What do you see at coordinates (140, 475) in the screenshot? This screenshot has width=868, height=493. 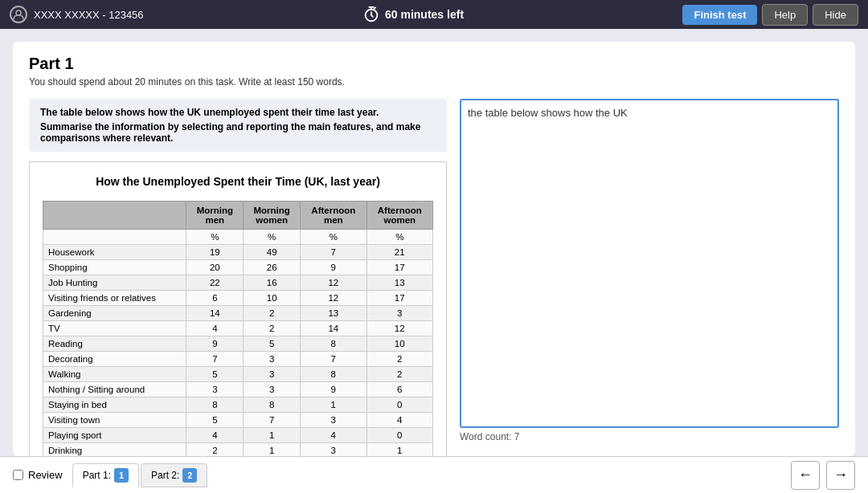 I see `part-tabs: Part 1: 1 Part 2: 2` at bounding box center [140, 475].